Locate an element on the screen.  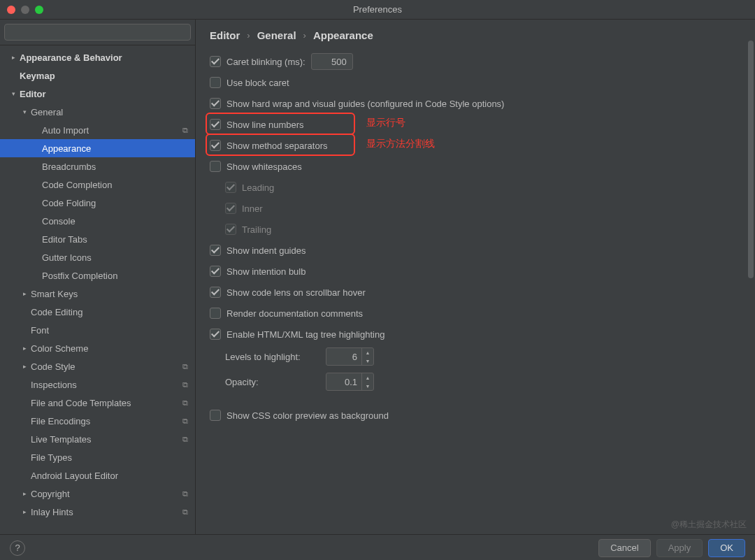
search-input is located at coordinates (98, 32).